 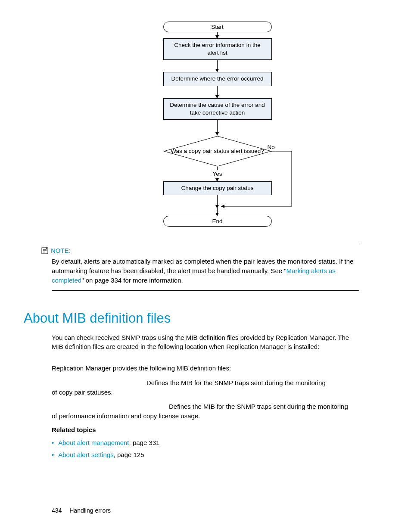 I want to click on mib-def-1b: of copy pair statuses., so click(x=206, y=392).